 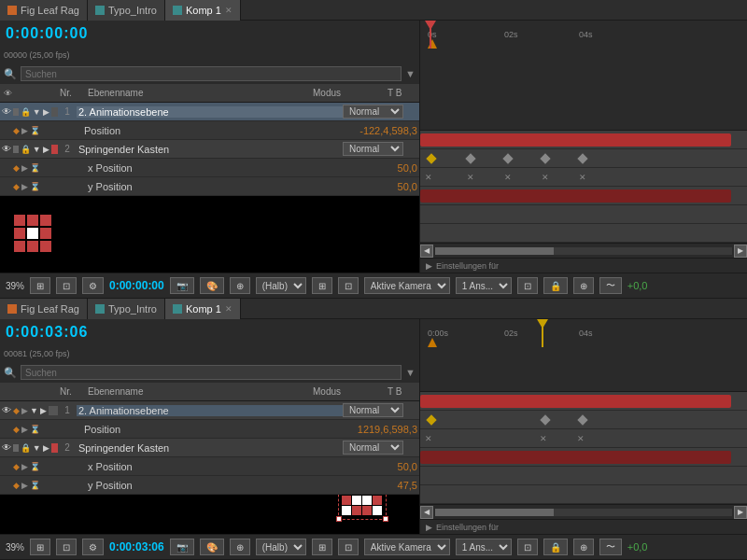 I want to click on bottom-layer-2-modus-select: Normal, so click(x=374, y=448).